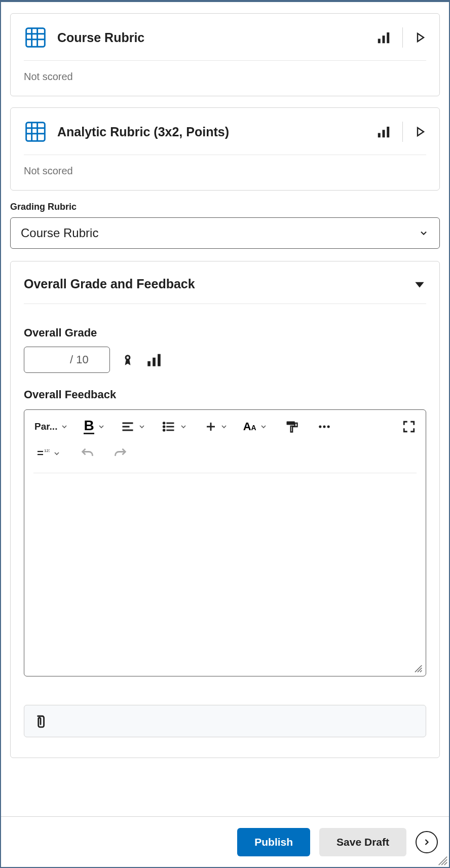 Image resolution: width=450 pixels, height=868 pixels. What do you see at coordinates (420, 284) in the screenshot?
I see `collapse-triangle-icon` at bounding box center [420, 284].